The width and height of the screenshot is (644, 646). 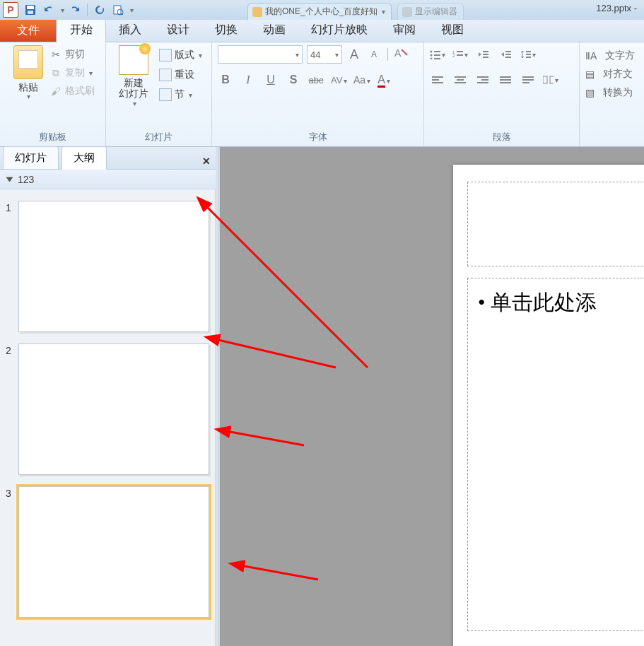 I want to click on new-slide-label: 新建 幻灯片, so click(x=134, y=89).